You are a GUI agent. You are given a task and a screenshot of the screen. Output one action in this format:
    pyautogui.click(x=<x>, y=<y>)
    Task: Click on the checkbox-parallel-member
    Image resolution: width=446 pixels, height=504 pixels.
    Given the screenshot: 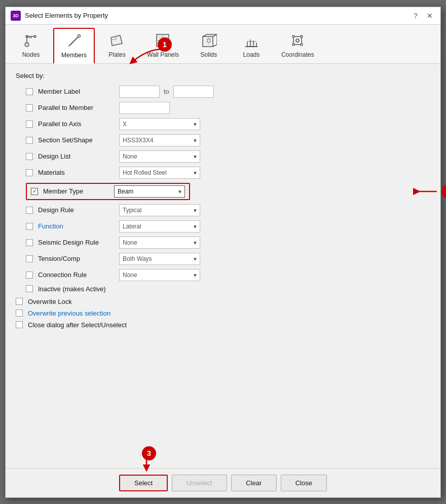 What is the action you would take?
    pyautogui.click(x=29, y=108)
    